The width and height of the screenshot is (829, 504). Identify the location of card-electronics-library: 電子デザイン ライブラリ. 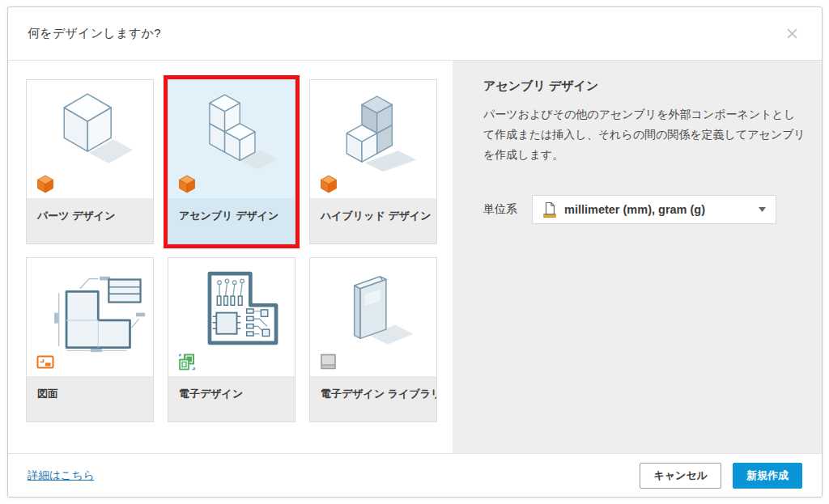
(373, 340).